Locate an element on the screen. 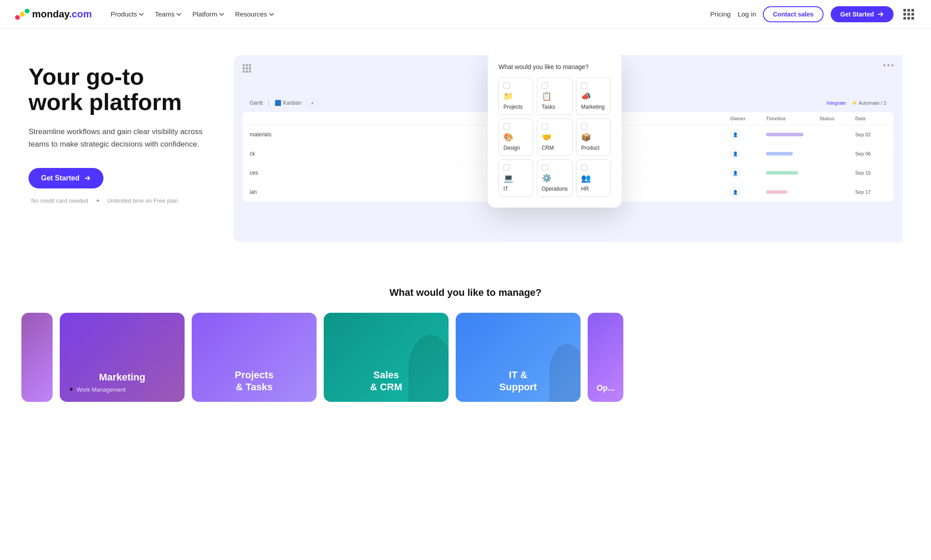 The width and height of the screenshot is (931, 560). nav-products: Products is located at coordinates (128, 14).